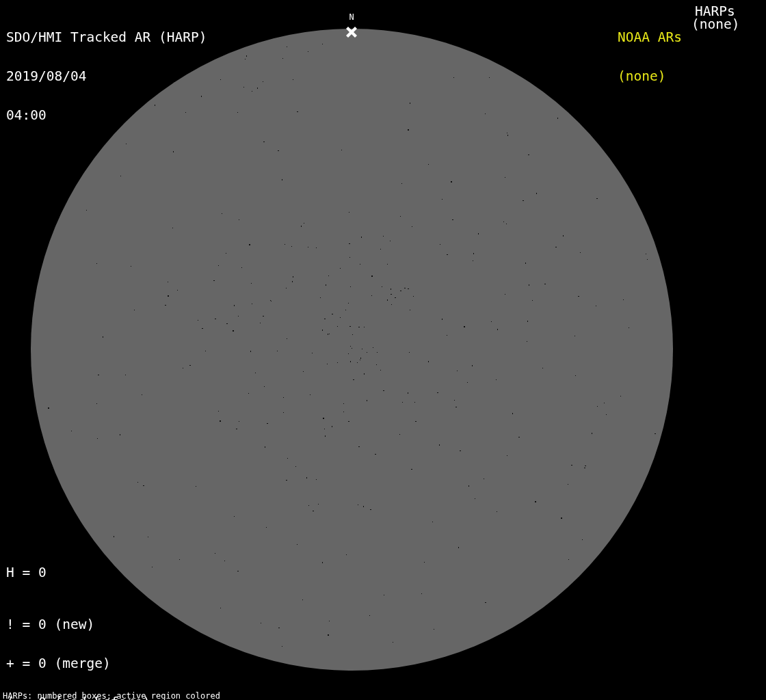 The height and width of the screenshot is (700, 766). Describe the element at coordinates (650, 37) in the screenshot. I see `noaa-ars-label: NOAA ARs` at that location.